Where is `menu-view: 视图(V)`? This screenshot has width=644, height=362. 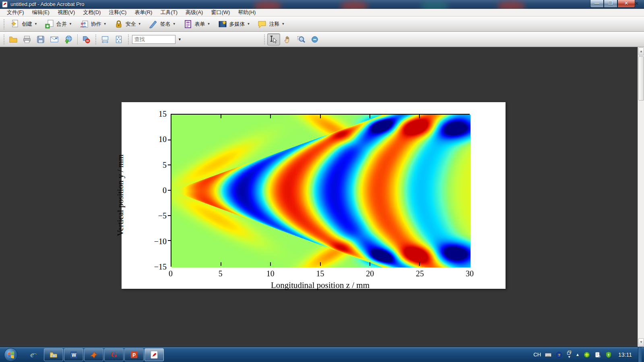 menu-view: 视图(V) is located at coordinates (66, 12).